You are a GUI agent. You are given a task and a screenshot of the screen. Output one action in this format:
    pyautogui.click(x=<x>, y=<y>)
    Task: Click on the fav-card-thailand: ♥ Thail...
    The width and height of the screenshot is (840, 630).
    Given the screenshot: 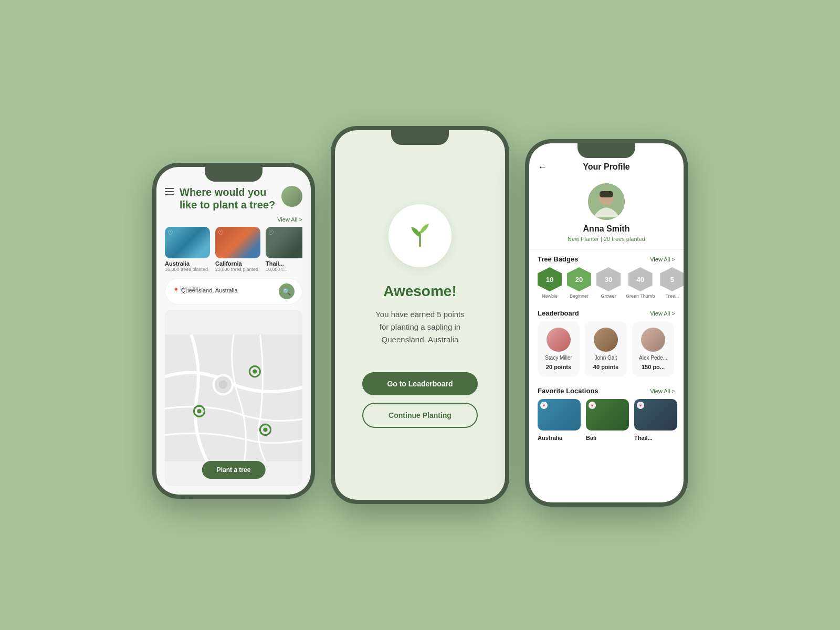 What is the action you would take?
    pyautogui.click(x=656, y=421)
    